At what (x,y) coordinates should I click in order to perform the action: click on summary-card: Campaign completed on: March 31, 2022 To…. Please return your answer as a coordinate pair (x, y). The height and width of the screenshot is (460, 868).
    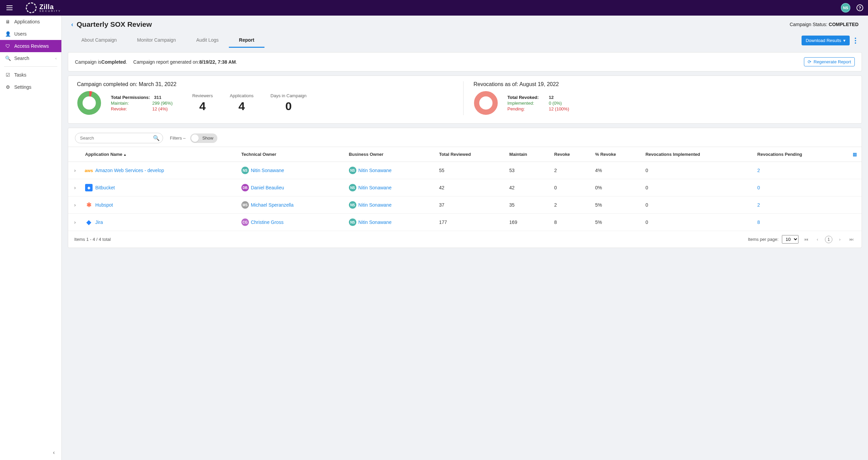
    Looking at the image, I should click on (465, 100).